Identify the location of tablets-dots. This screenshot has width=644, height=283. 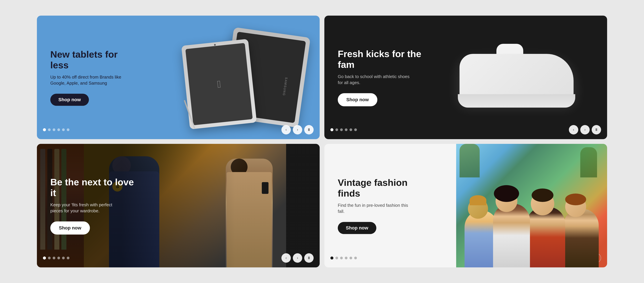
(56, 130).